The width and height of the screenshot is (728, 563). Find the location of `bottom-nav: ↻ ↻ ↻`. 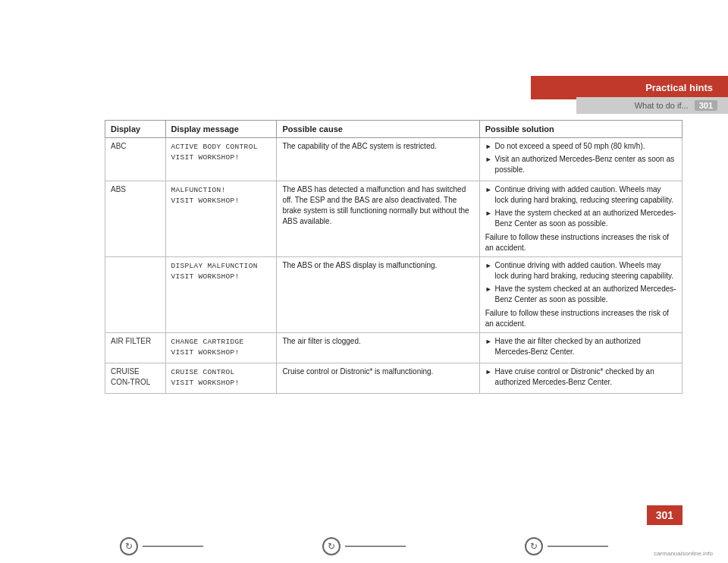

bottom-nav: ↻ ↻ ↻ is located at coordinates (364, 546).